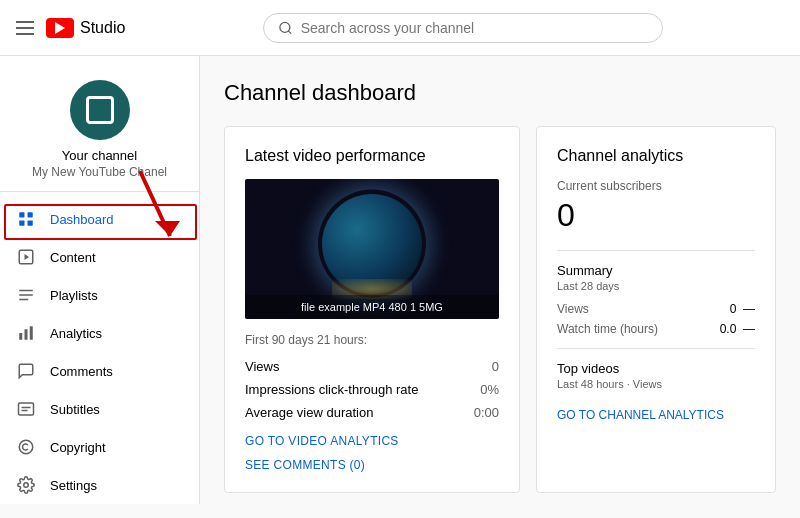 This screenshot has width=800, height=518. Describe the element at coordinates (82, 372) in the screenshot. I see `comments-label: Comments` at that location.